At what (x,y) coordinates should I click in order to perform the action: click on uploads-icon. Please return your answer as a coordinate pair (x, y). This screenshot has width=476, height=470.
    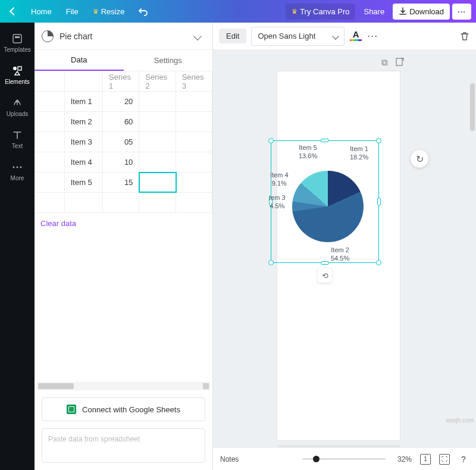
    Looking at the image, I should click on (17, 103).